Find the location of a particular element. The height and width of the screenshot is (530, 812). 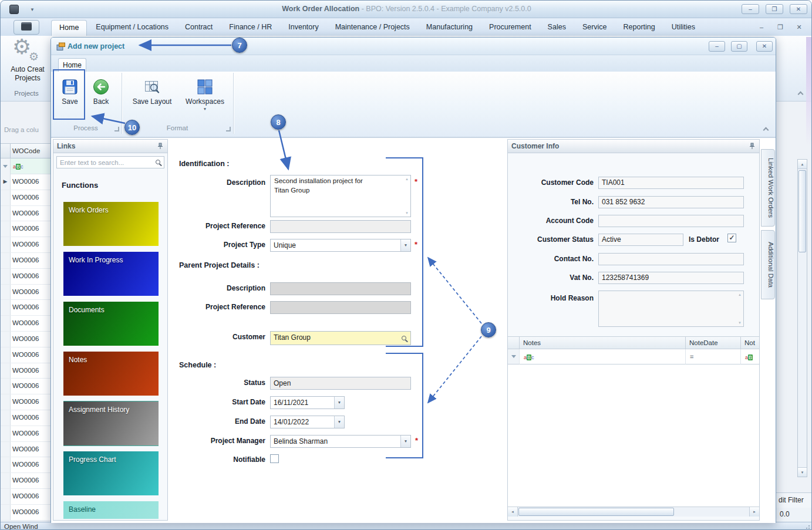

scroll-down-button: ▼ is located at coordinates (802, 472).